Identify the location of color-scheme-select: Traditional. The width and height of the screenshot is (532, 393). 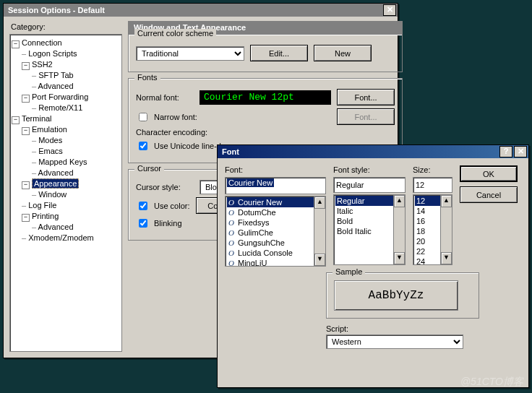
(190, 53).